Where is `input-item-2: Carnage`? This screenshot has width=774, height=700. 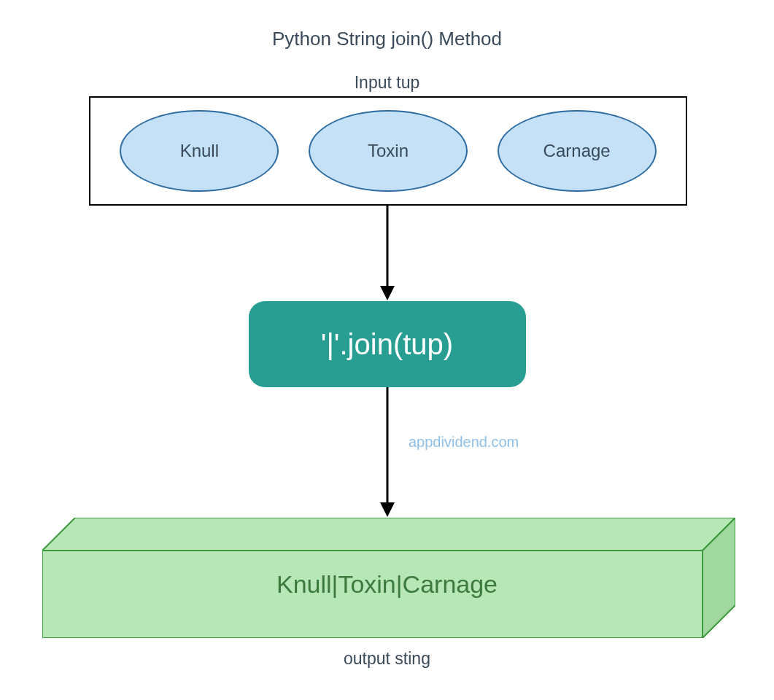 input-item-2: Carnage is located at coordinates (577, 151).